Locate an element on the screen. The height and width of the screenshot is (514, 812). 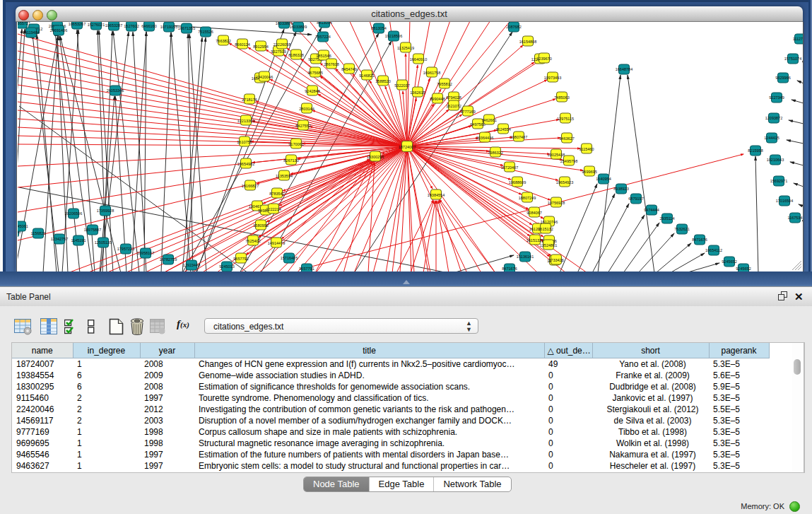
svg-text: 15720407 is located at coordinates (510, 168).